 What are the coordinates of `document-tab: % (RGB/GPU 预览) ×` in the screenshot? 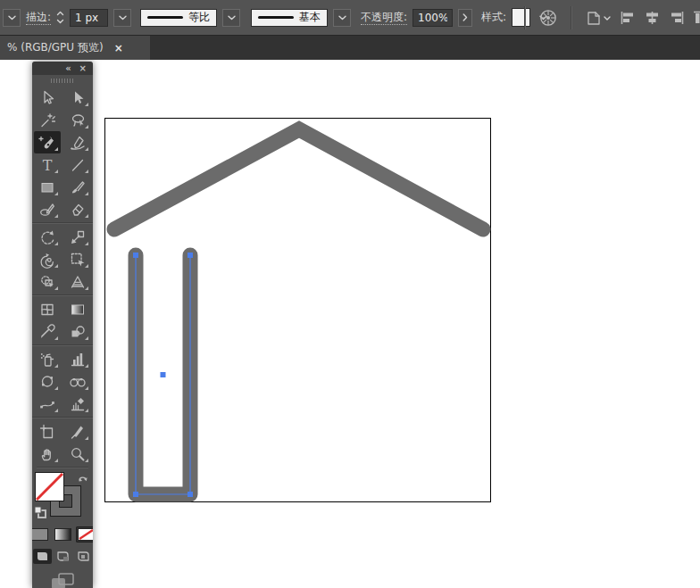 It's located at (75, 48).